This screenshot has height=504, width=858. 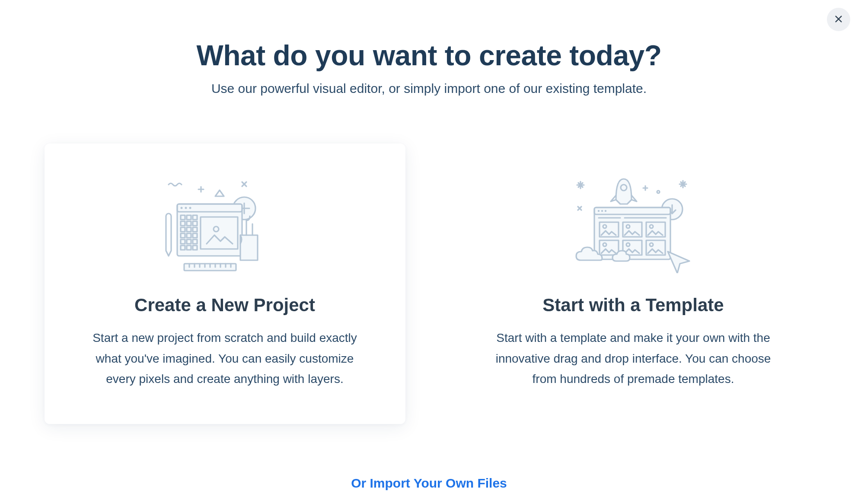 What do you see at coordinates (225, 305) in the screenshot?
I see `card-new-project-title: Create a New Project` at bounding box center [225, 305].